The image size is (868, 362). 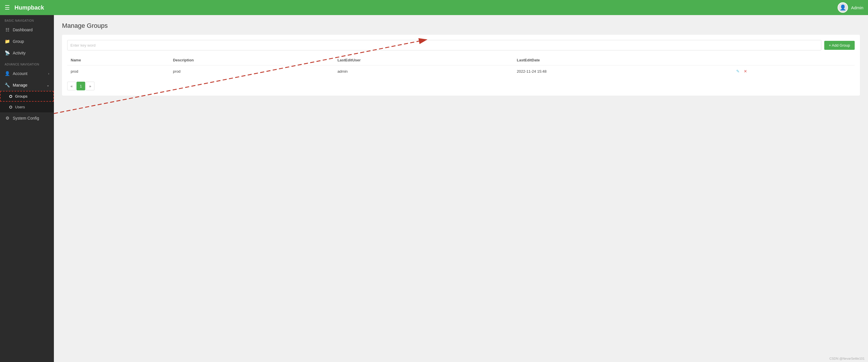 What do you see at coordinates (27, 73) in the screenshot?
I see `sidebar-item-account: 👤 Account ›` at bounding box center [27, 73].